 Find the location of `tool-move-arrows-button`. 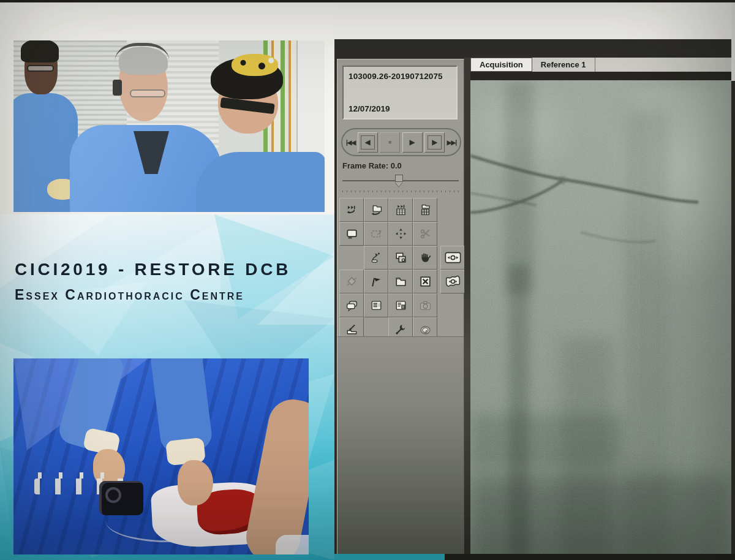

tool-move-arrows-button is located at coordinates (401, 234).